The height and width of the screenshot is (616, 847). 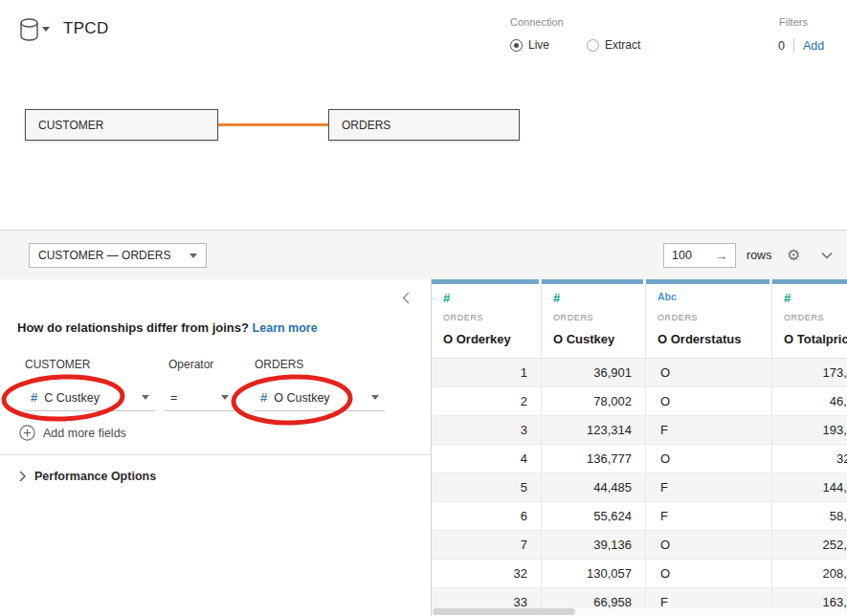 I want to click on relationship-selector-dropdown: CUSTOMER — ORDERS, so click(x=118, y=255).